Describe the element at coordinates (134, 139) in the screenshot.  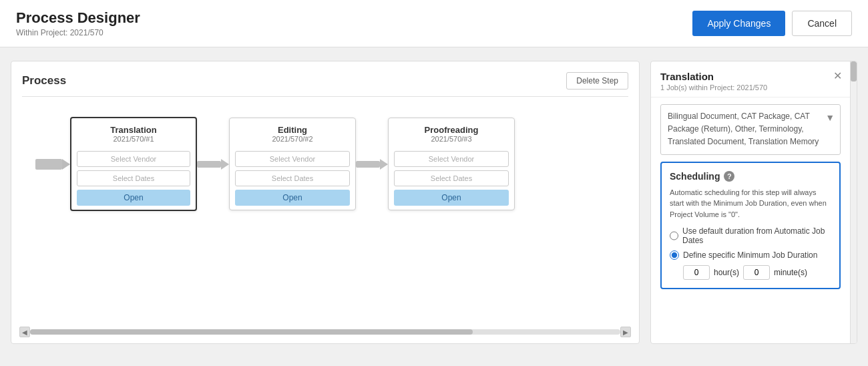
I see `step-id-translation: 2021/570/#1` at that location.